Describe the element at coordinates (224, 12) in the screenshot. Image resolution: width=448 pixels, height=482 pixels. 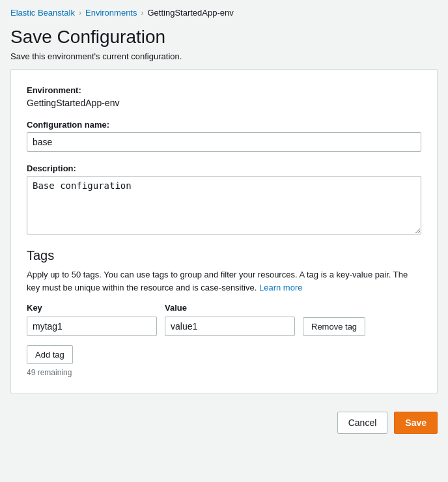
I see `breadcrumb: Elastic Beanstalk › Environments › Getti…` at that location.